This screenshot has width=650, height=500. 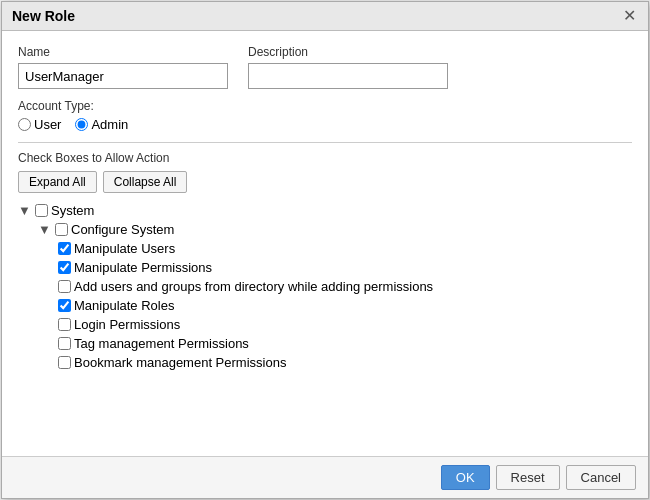 What do you see at coordinates (325, 477) in the screenshot?
I see `dialog-footer: OK Reset Cancel` at bounding box center [325, 477].